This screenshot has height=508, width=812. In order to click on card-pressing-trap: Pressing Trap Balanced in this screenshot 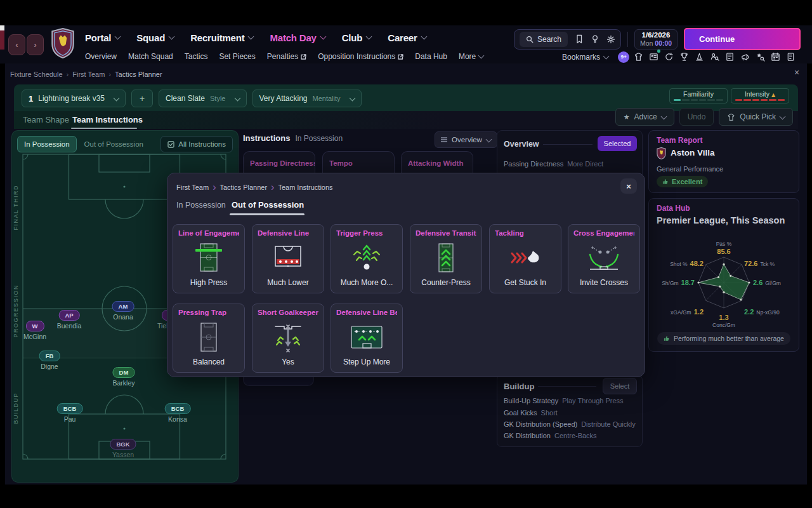, I will do `click(209, 338)`.